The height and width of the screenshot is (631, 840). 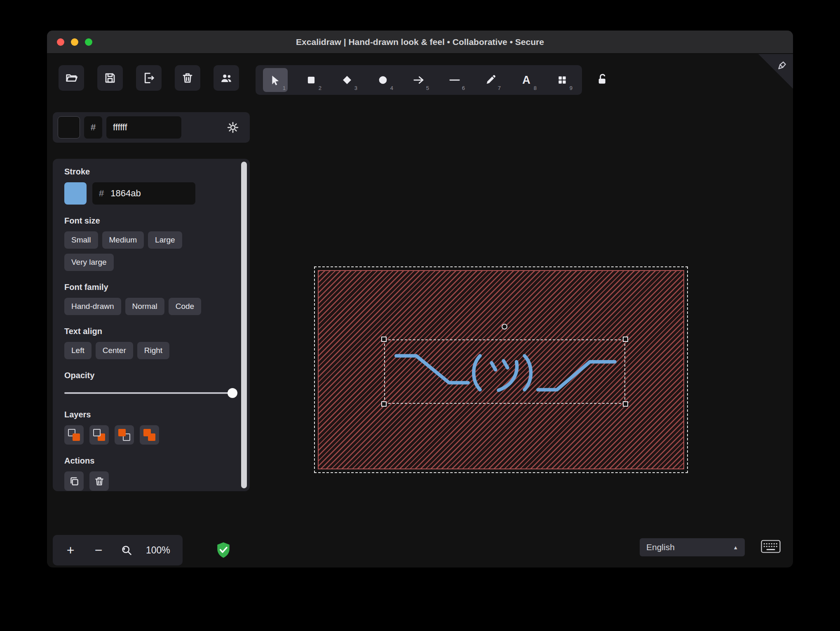 What do you see at coordinates (78, 351) in the screenshot?
I see `text-align-left: Left` at bounding box center [78, 351].